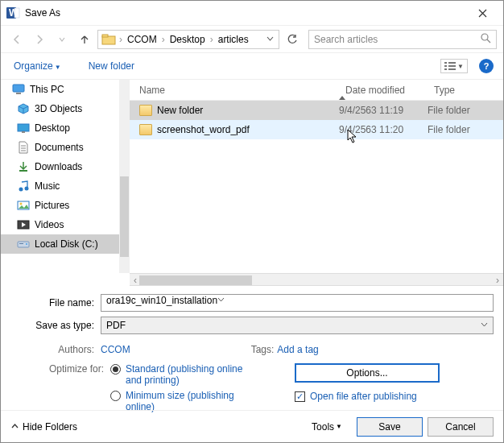  Describe the element at coordinates (65, 176) in the screenshot. I see `nav-tree: This PC 3D Objects Desktop Documents Dow…` at that location.